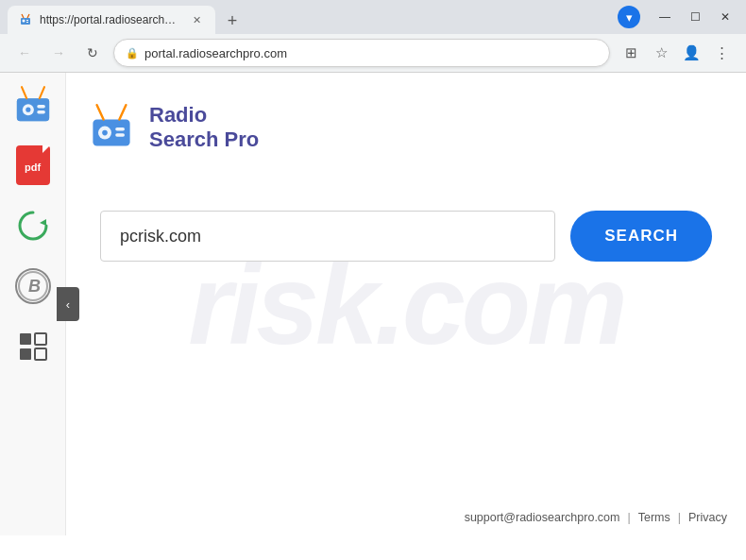  What do you see at coordinates (654, 518) in the screenshot?
I see `terms-link: Terms` at bounding box center [654, 518].